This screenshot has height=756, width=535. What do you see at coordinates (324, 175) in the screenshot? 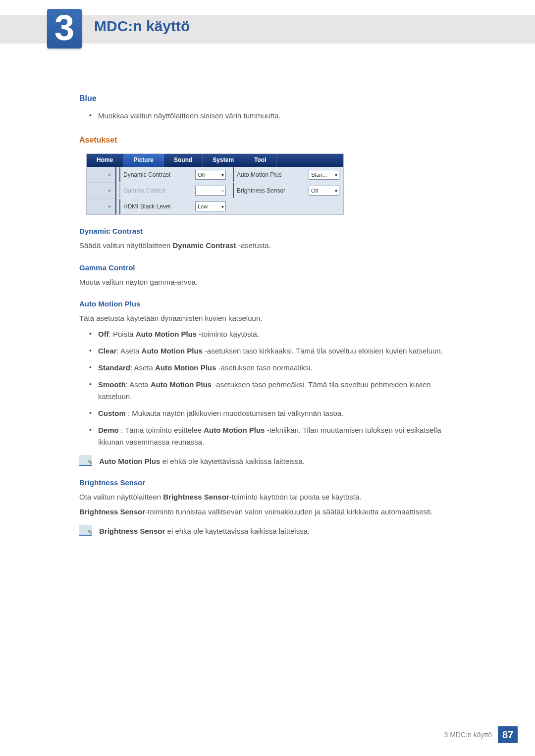
I see `select-auto-motion-plus: Stan...` at bounding box center [324, 175].